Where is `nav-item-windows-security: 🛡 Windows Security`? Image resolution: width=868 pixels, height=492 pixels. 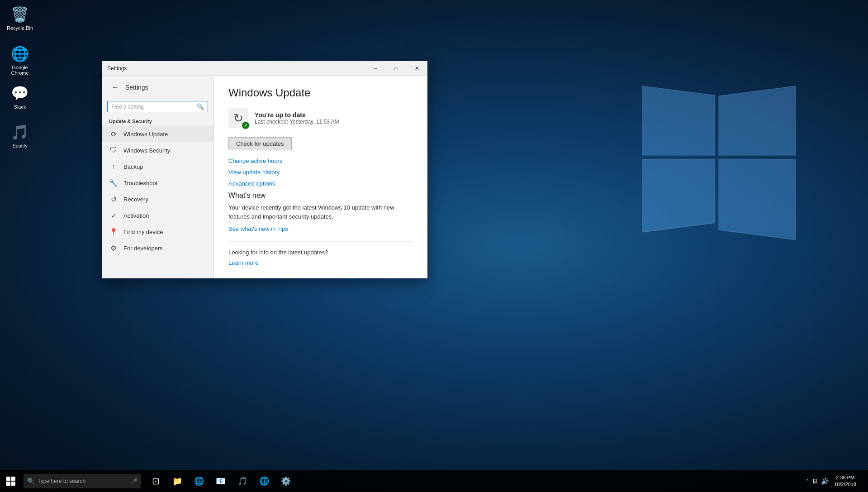 nav-item-windows-security: 🛡 Windows Security is located at coordinates (157, 150).